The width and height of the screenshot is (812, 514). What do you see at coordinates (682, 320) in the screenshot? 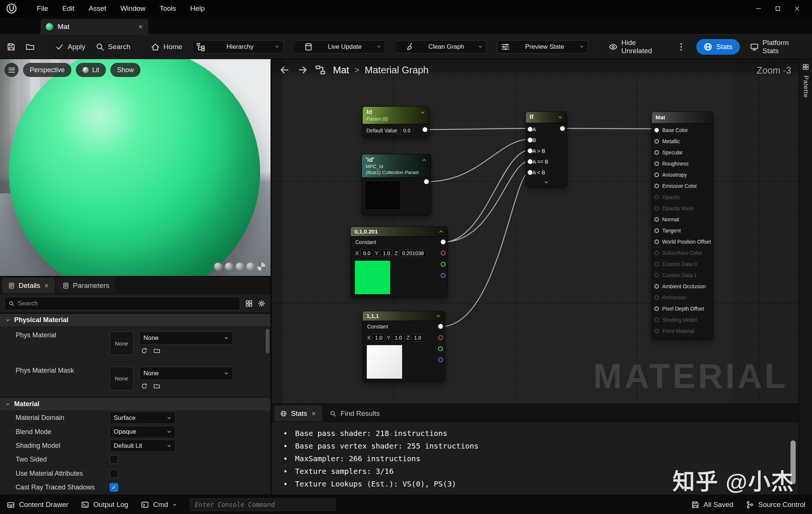
I see `material-input-row: Shading Model` at bounding box center [682, 320].